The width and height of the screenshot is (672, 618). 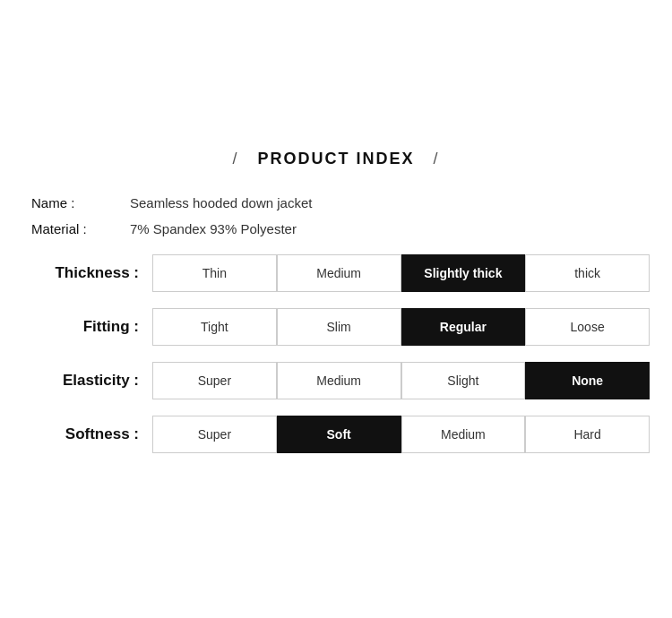 I want to click on material-row: Material : 7% Spandex 93% Polyester, so click(x=340, y=229).